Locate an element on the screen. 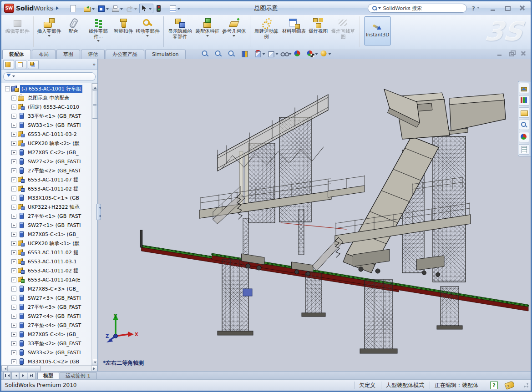 This screenshot has height=392, width=532. options-button is located at coordinates (175, 8).